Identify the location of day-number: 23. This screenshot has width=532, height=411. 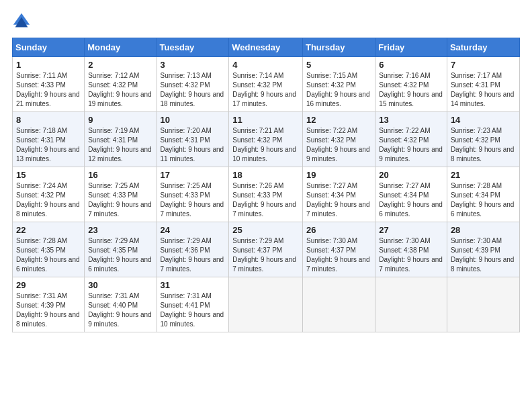
(120, 230).